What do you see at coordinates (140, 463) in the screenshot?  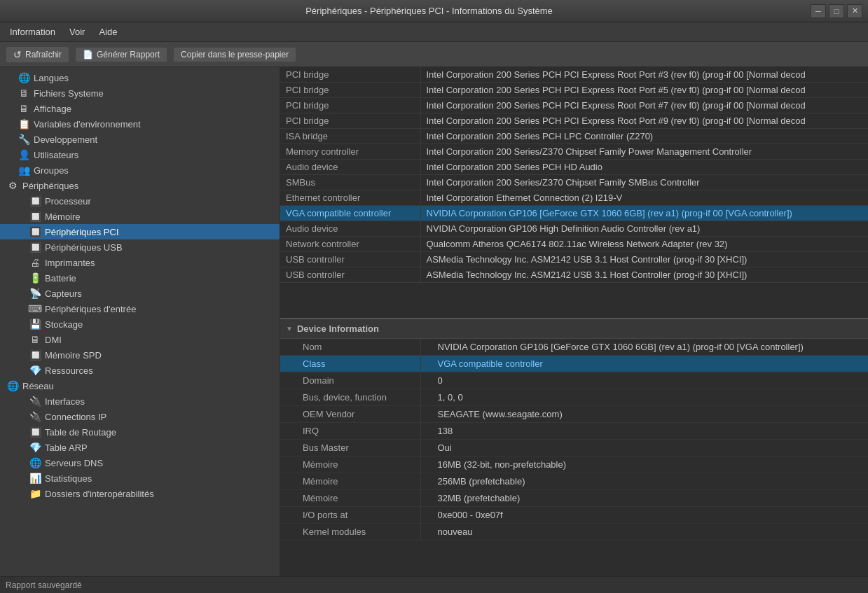 I see `sidebar-item-serveurs-dns: 🌐Serveurs DNS` at bounding box center [140, 463].